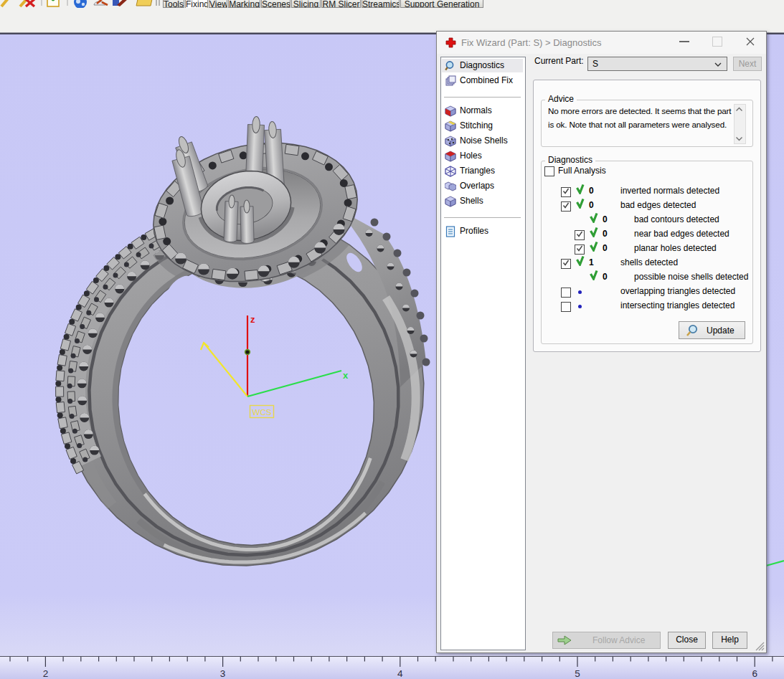 This screenshot has height=679, width=784. What do you see at coordinates (223, 674) in the screenshot?
I see `svg-text: 3` at bounding box center [223, 674].